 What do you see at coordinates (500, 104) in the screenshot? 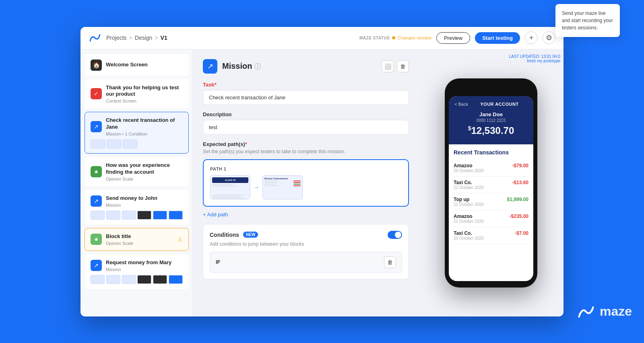
I see `phone-page-title: YOUR ACCOUNT` at bounding box center [500, 104].